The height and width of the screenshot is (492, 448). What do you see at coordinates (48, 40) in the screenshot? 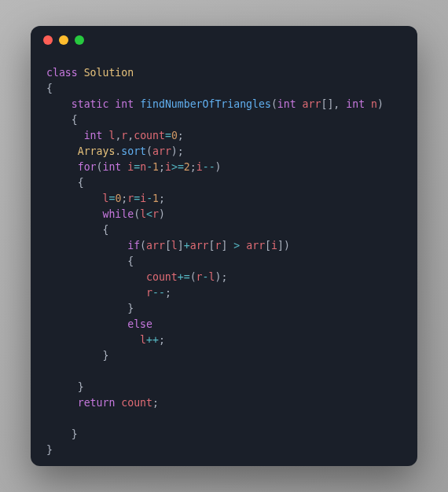
I see `close-icon` at bounding box center [48, 40].